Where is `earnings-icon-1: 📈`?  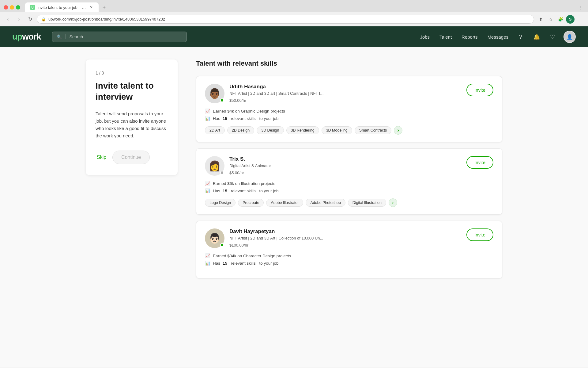
earnings-icon-1: 📈 is located at coordinates (208, 111).